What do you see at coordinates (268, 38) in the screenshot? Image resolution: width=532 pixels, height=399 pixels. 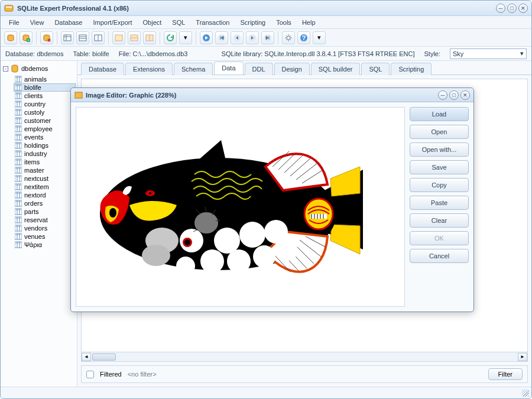 I see `toolbar-last` at bounding box center [268, 38].